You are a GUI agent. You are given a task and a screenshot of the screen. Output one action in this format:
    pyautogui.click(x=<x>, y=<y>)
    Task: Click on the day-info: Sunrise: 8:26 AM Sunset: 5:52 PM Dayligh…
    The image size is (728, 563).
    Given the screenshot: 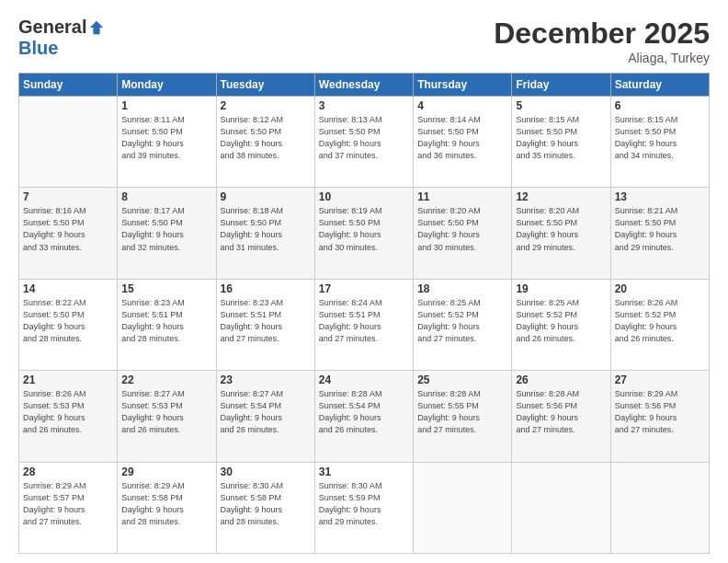 What is the action you would take?
    pyautogui.click(x=660, y=321)
    